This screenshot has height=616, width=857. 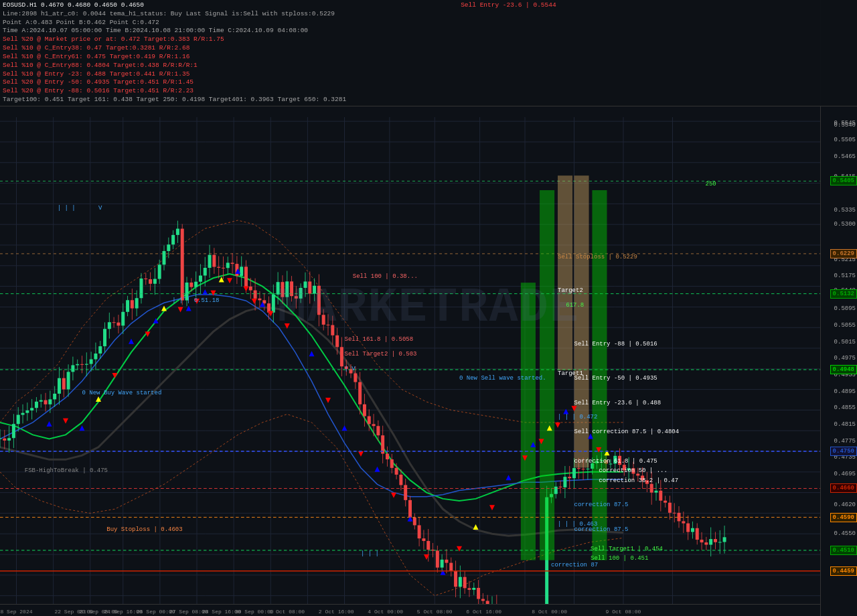 I want to click on info-line-3: Time A:2024.10.07 05:00:00 Time B:2024.1…, so click(x=428, y=31).